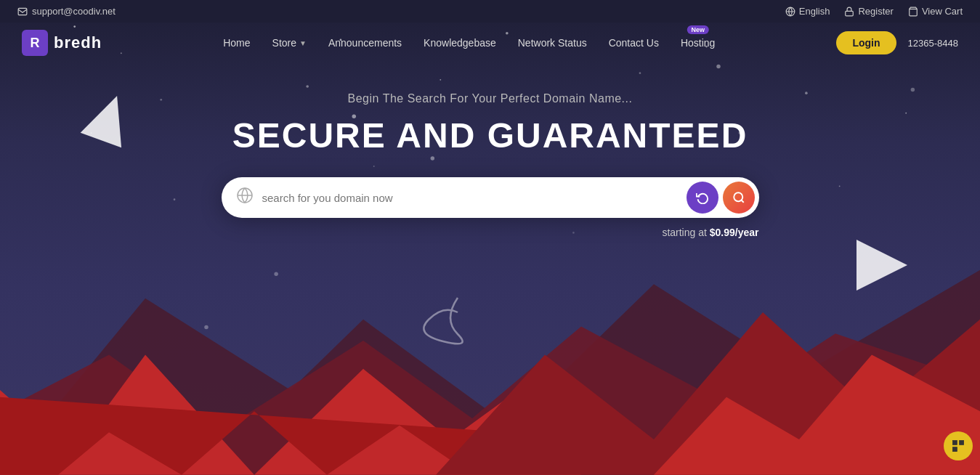 The image size is (980, 475). What do you see at coordinates (734, 232) in the screenshot?
I see `price-value: $0.99/year` at bounding box center [734, 232].